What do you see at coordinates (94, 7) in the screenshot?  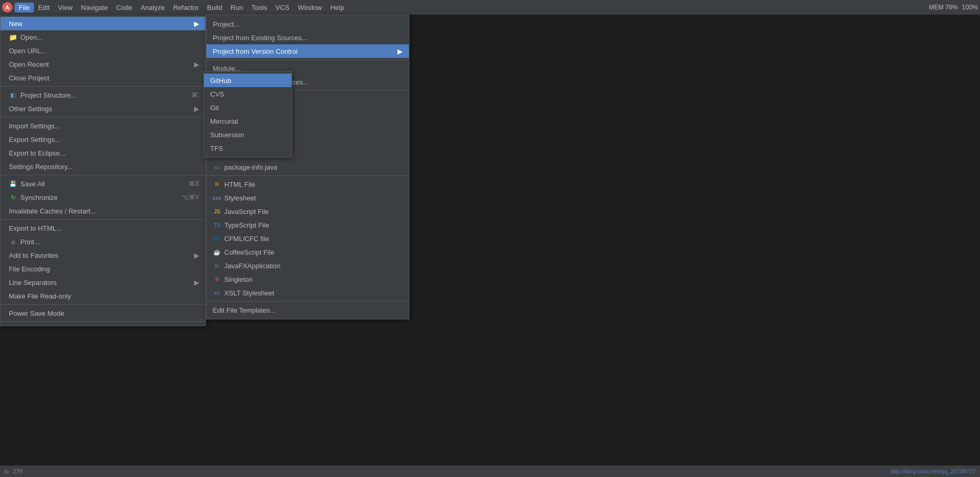 I see `menu-navigate: Navigate` at bounding box center [94, 7].